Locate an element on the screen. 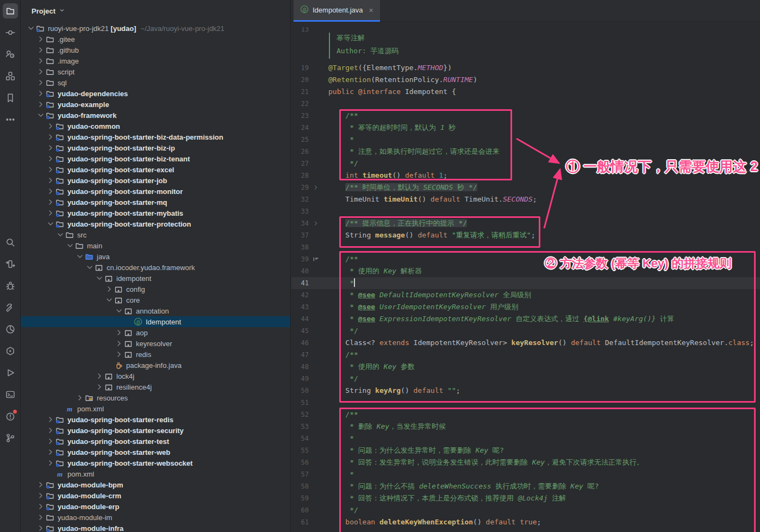  code-line-text: String keyArg() default ""; is located at coordinates (541, 391).